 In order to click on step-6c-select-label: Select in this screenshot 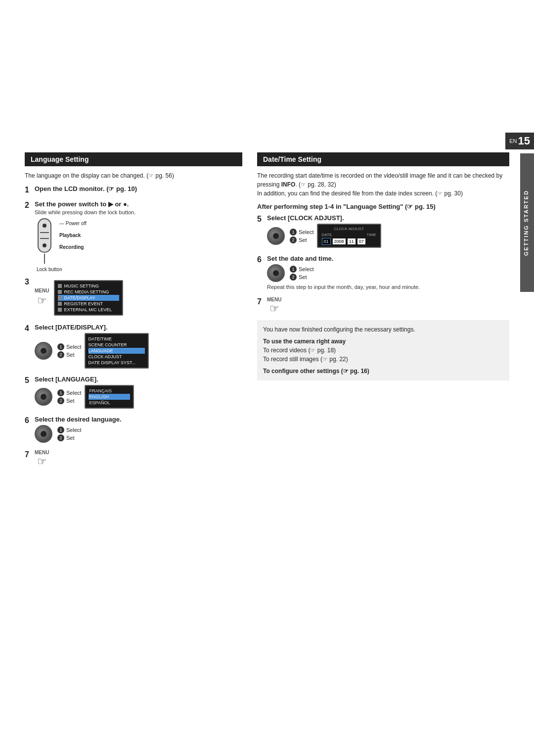, I will do `click(307, 269)`.